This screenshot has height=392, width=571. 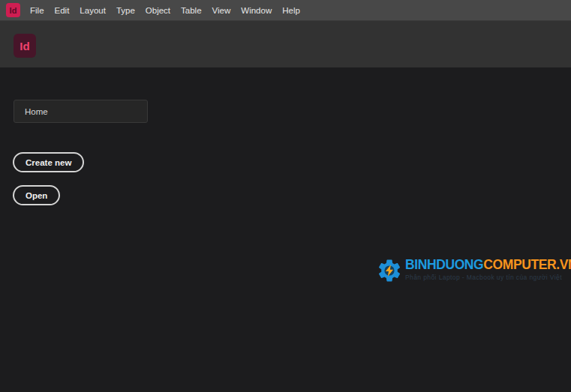 What do you see at coordinates (93, 10) in the screenshot?
I see `menu-layout: Layout` at bounding box center [93, 10].